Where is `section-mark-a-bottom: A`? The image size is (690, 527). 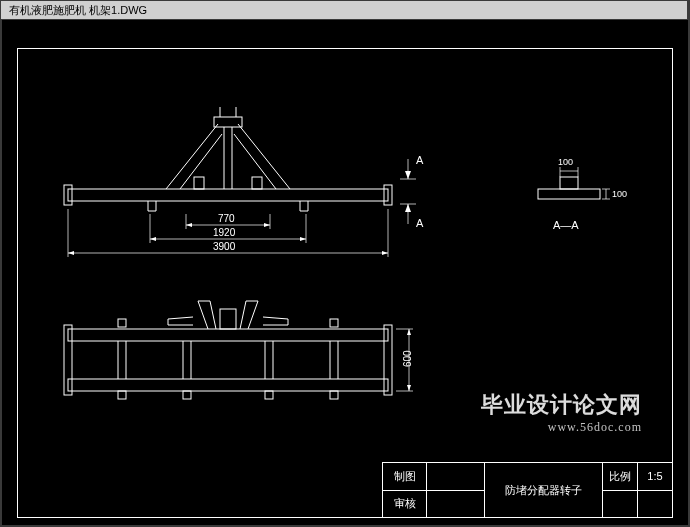 section-mark-a-bottom: A is located at coordinates (420, 223).